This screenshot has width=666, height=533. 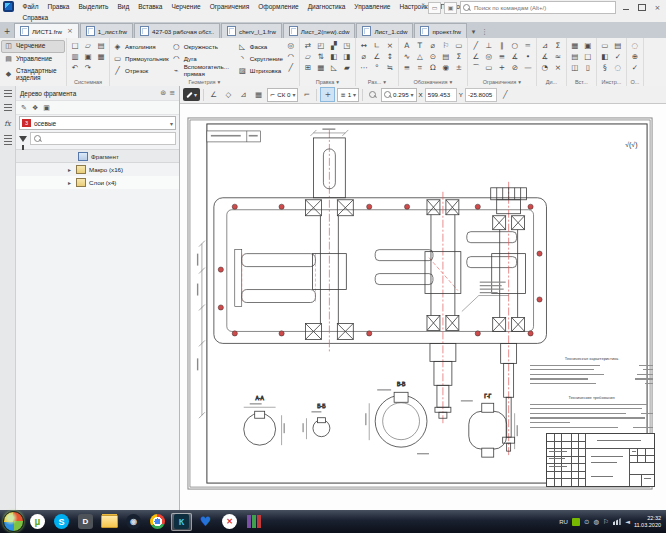 I want to click on ribbon-tool-icon: A, so click(x=407, y=46).